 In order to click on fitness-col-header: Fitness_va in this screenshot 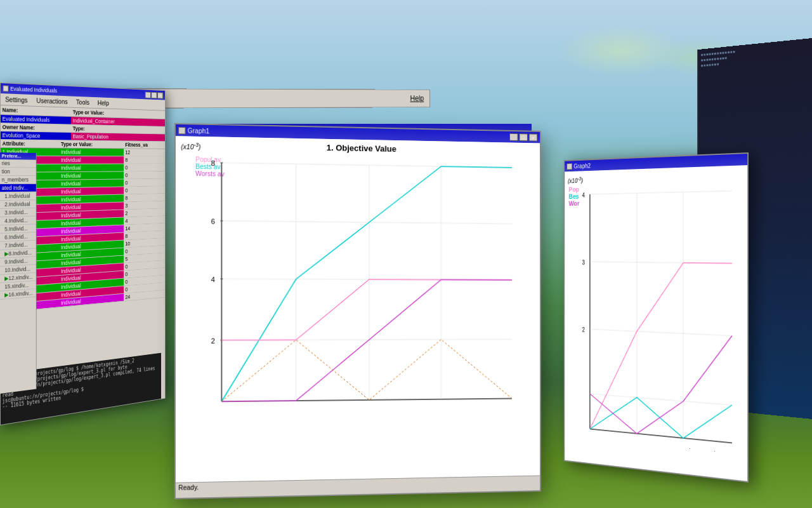, I will do `click(145, 145)`.